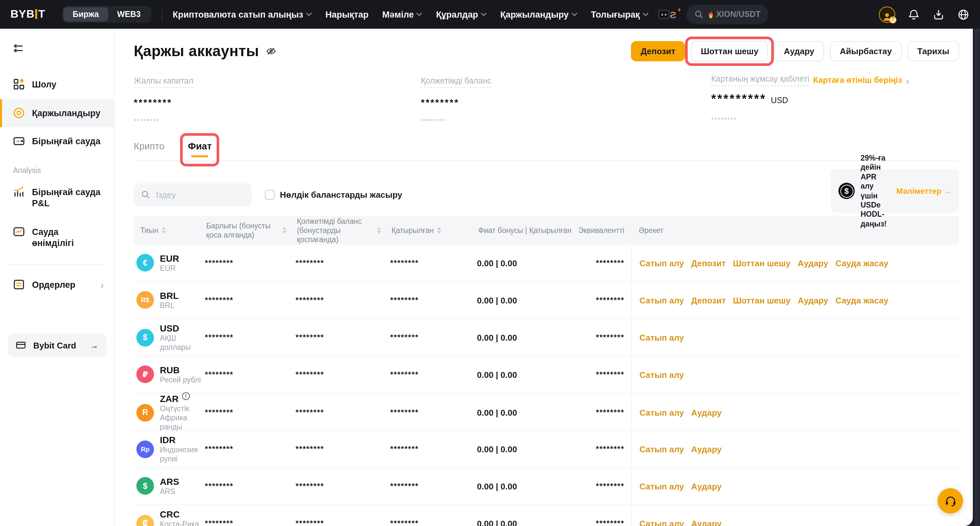 Image resolution: width=980 pixels, height=526 pixels. Describe the element at coordinates (950, 501) in the screenshot. I see `support-chat-button` at that location.